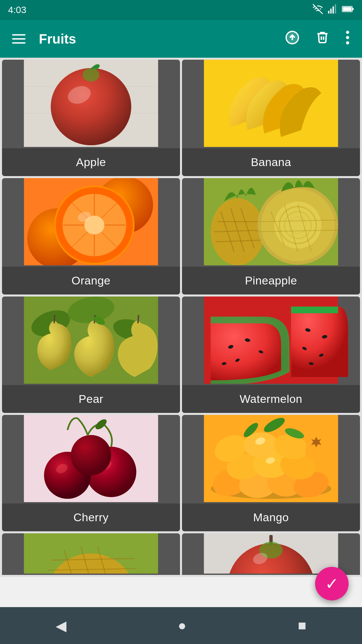 This screenshot has width=362, height=644. What do you see at coordinates (271, 280) in the screenshot?
I see `pineapple-label: Pineapple` at bounding box center [271, 280].